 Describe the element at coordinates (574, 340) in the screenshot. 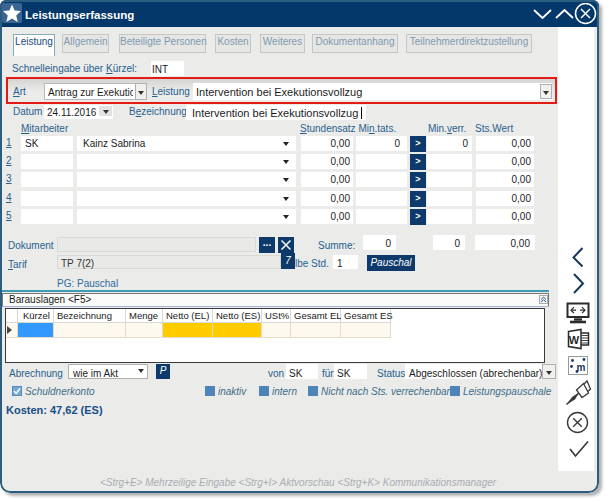

I see `svg-text: W` at that location.